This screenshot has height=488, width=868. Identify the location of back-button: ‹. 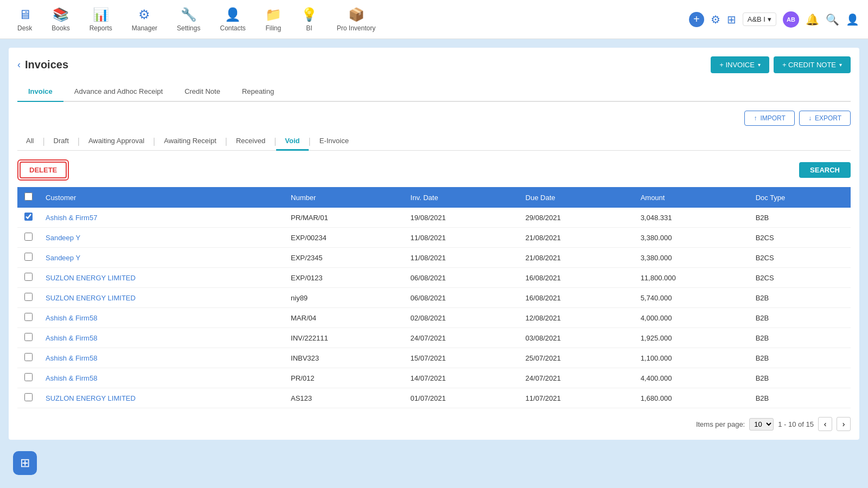
(19, 65).